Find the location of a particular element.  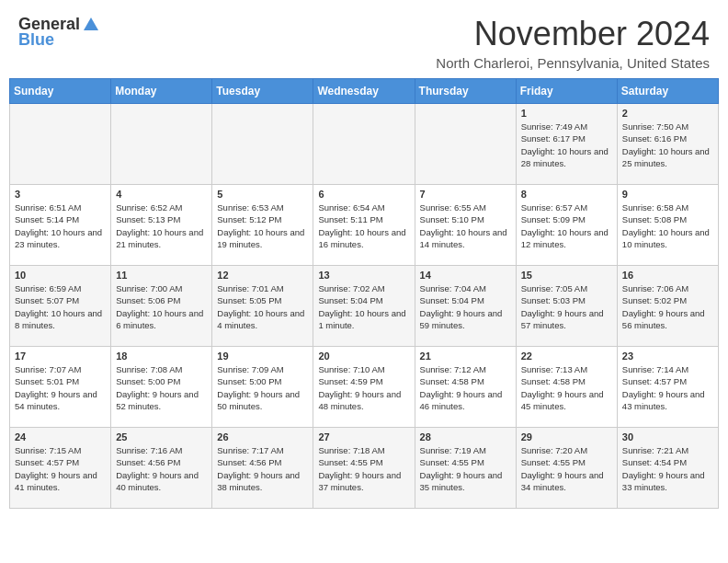

day-info: Sunrise: 7:13 AM Sunset: 4:58 PM Dayligh… is located at coordinates (566, 388).